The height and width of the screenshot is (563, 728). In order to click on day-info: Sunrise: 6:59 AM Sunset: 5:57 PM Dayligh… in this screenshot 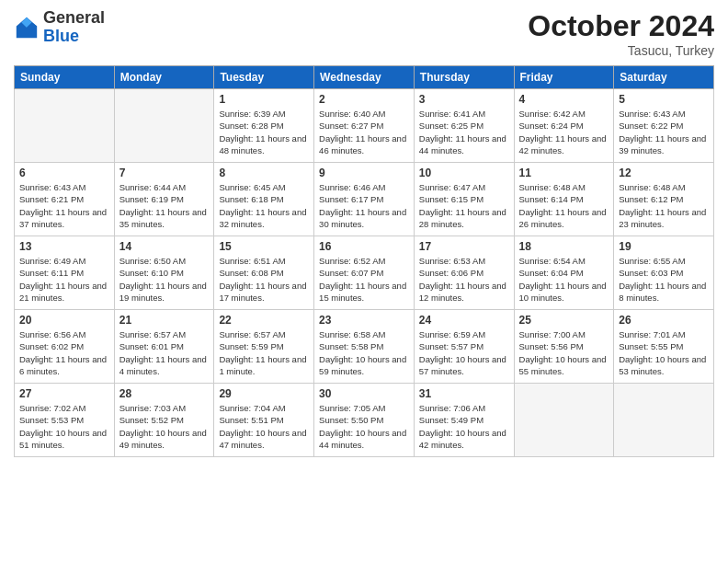, I will do `click(464, 353)`.